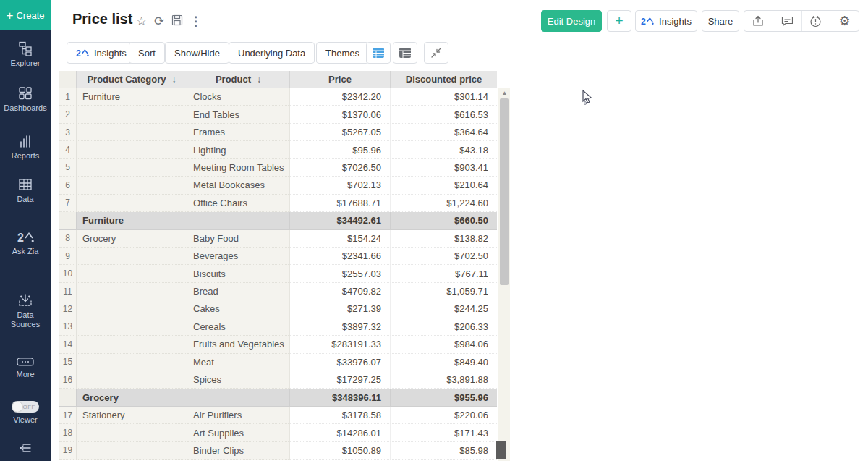 The height and width of the screenshot is (461, 868). Describe the element at coordinates (817, 21) in the screenshot. I see `alert-button` at that location.